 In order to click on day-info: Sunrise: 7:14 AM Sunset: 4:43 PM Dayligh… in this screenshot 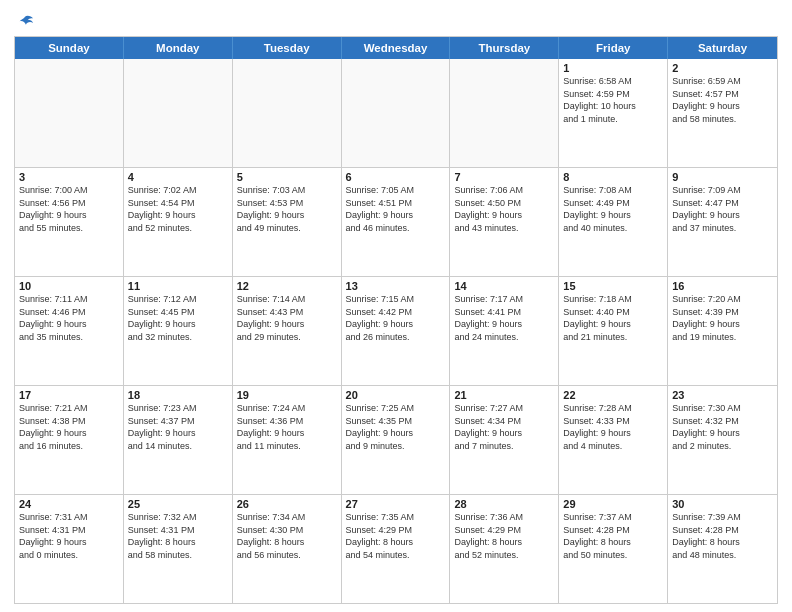, I will do `click(287, 318)`.